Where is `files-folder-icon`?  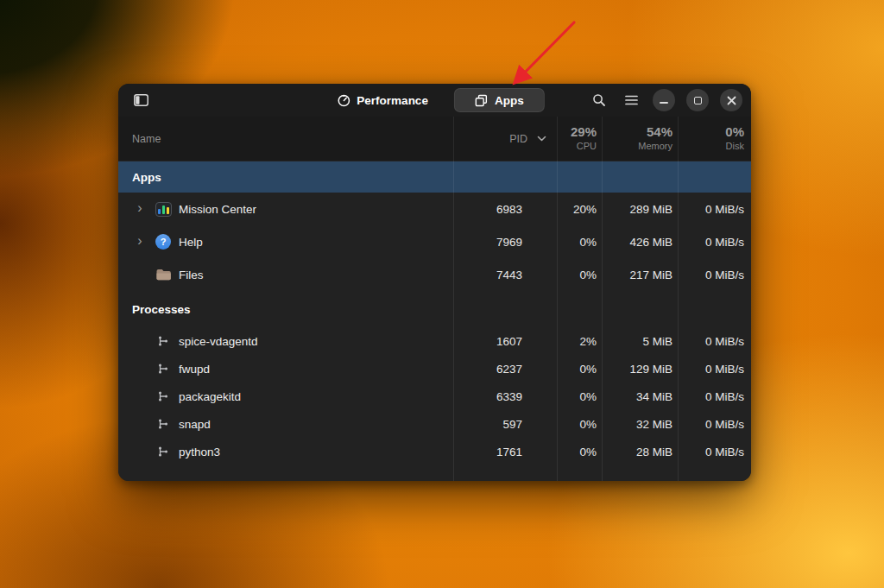 files-folder-icon is located at coordinates (163, 275).